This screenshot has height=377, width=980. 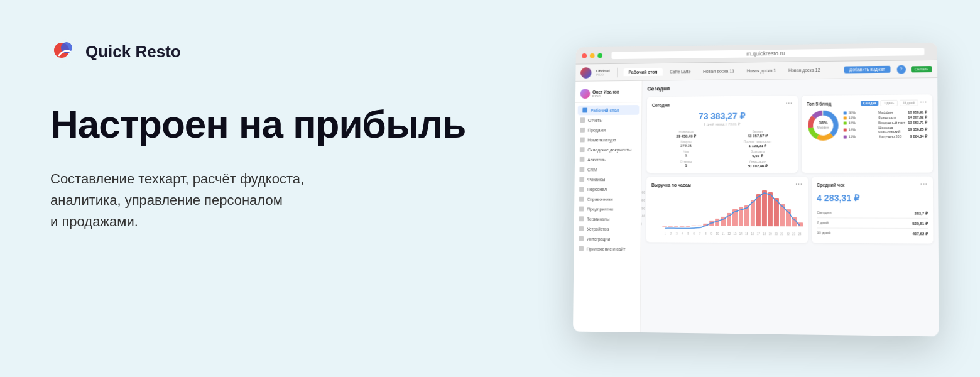 I want to click on sidebar-item-alcohol: Алкоголь, so click(x=608, y=160).